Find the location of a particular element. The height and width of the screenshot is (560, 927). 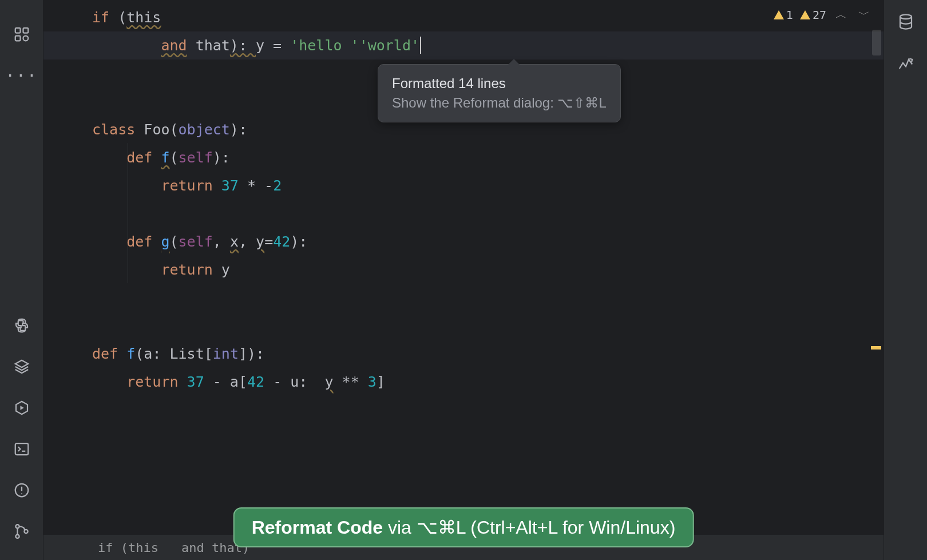

packages-icon is located at coordinates (22, 367).